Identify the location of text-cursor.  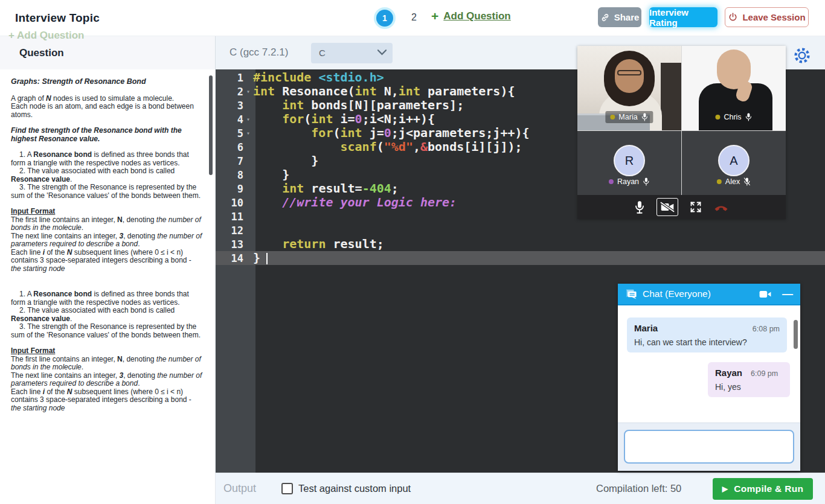
(267, 258).